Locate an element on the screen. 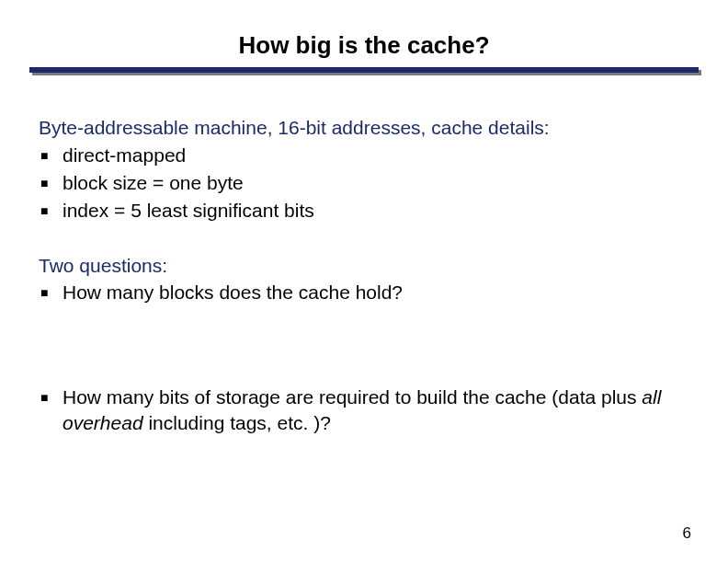 The height and width of the screenshot is (563, 728). section2-lead: Two questions: is located at coordinates (364, 266).